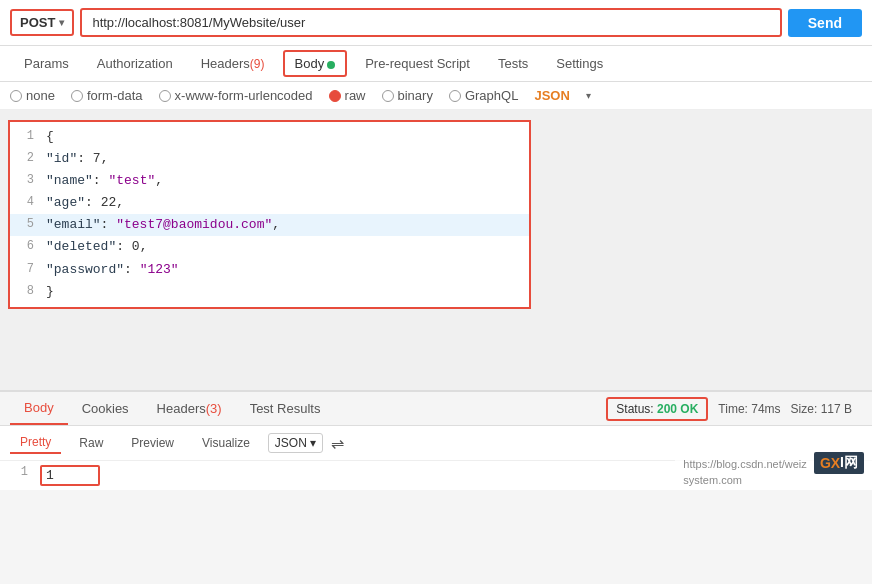 Image resolution: width=872 pixels, height=584 pixels. Describe the element at coordinates (91, 443) in the screenshot. I see `format-raw: Raw` at that location.